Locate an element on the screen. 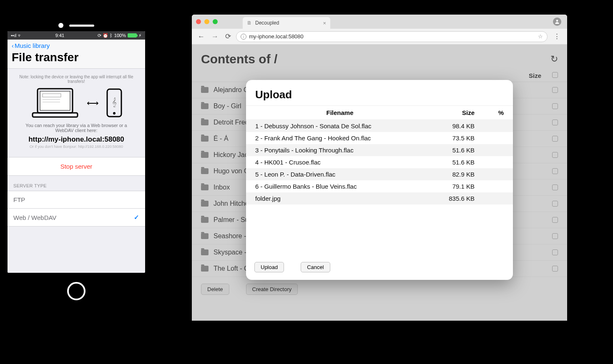 This screenshot has height=364, width=613. chevron-left-icon: ‹ is located at coordinates (13, 46).